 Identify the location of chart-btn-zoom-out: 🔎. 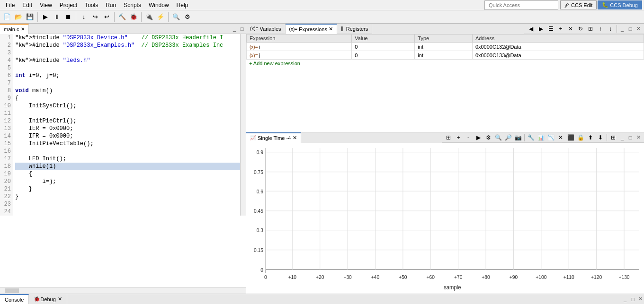
(508, 138).